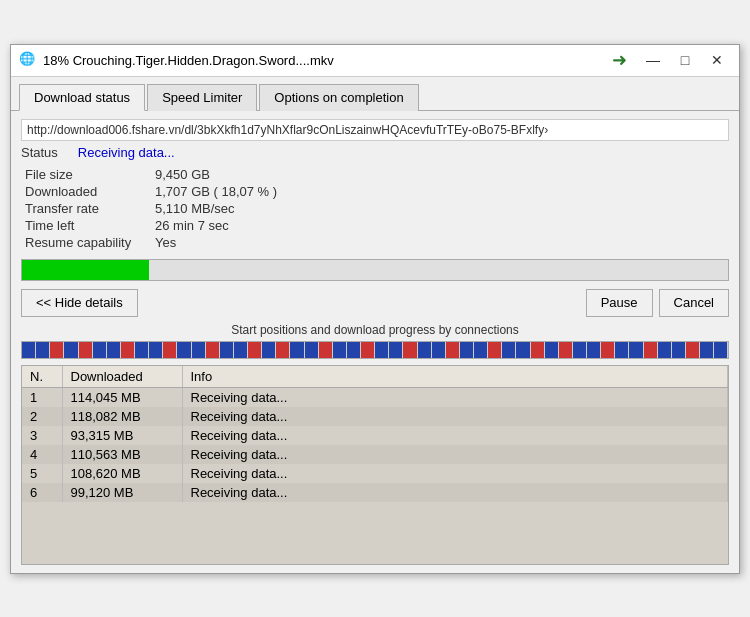 The height and width of the screenshot is (617, 750). Describe the element at coordinates (122, 492) in the screenshot. I see `cell-downloaded: 99,120 MB` at that location.